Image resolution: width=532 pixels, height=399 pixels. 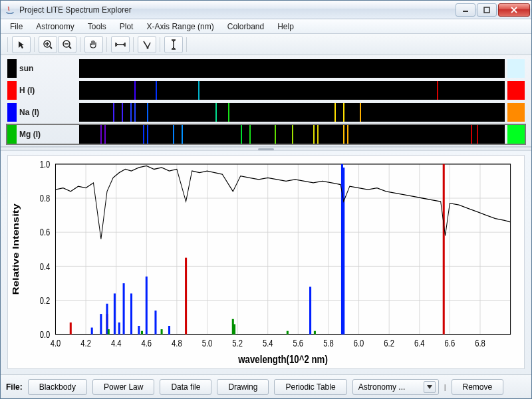 What do you see at coordinates (382, 387) in the screenshot?
I see `combo-value: Astronomy ...` at bounding box center [382, 387].